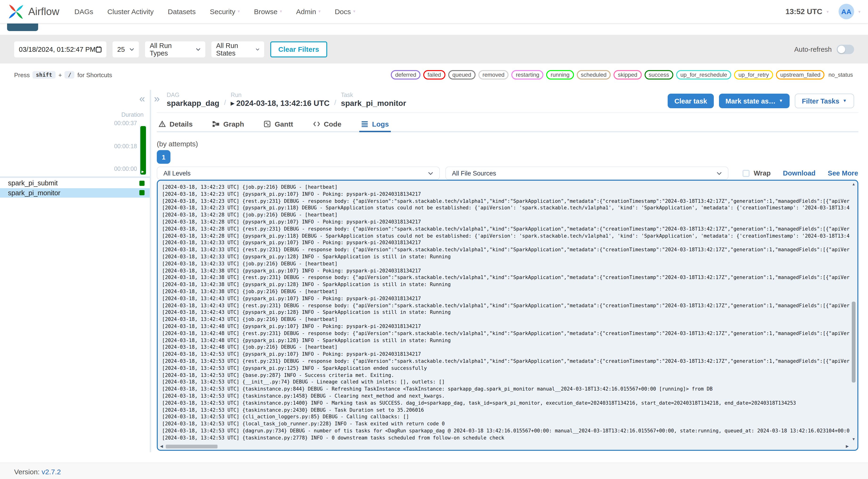  Describe the element at coordinates (373, 100) in the screenshot. I see `breadcrumb-task: Task spark_pi_monitor` at that location.